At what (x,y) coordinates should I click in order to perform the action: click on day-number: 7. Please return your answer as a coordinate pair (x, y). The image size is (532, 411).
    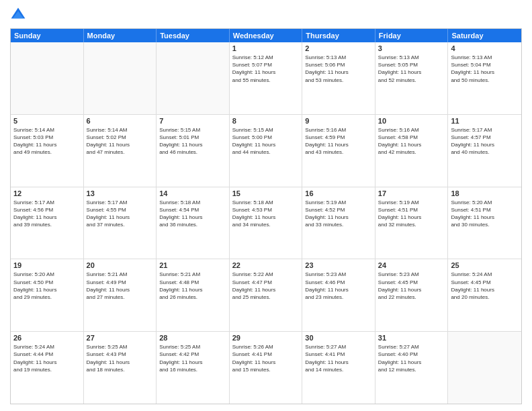
    Looking at the image, I should click on (193, 121).